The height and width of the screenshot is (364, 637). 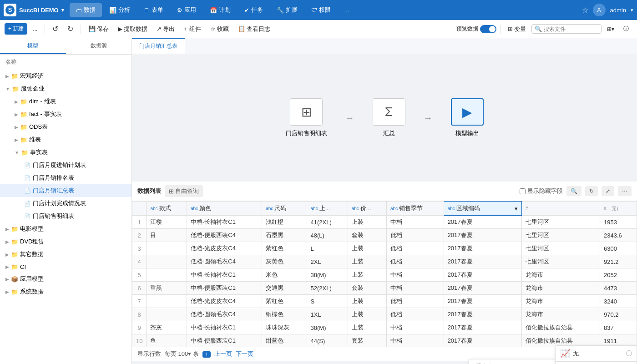 I want to click on row-c6-cell: 低档, so click(x=415, y=236).